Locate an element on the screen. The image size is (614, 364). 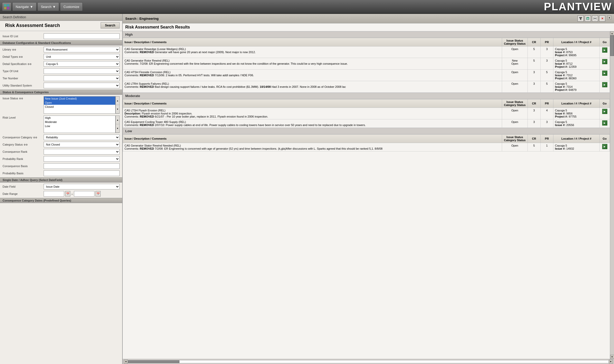
issue-status-listbox: New Issue (Just Created) Open Closed is located at coordinates (80, 105).